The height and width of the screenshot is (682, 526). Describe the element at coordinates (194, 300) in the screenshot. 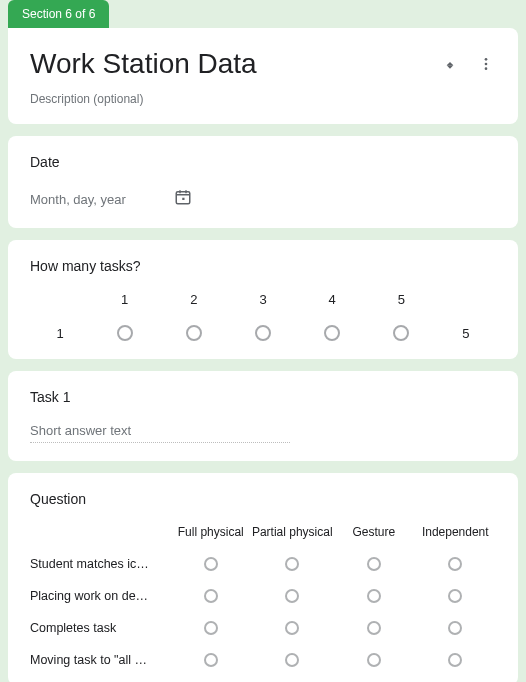

I see `scale-option-label: 2` at that location.